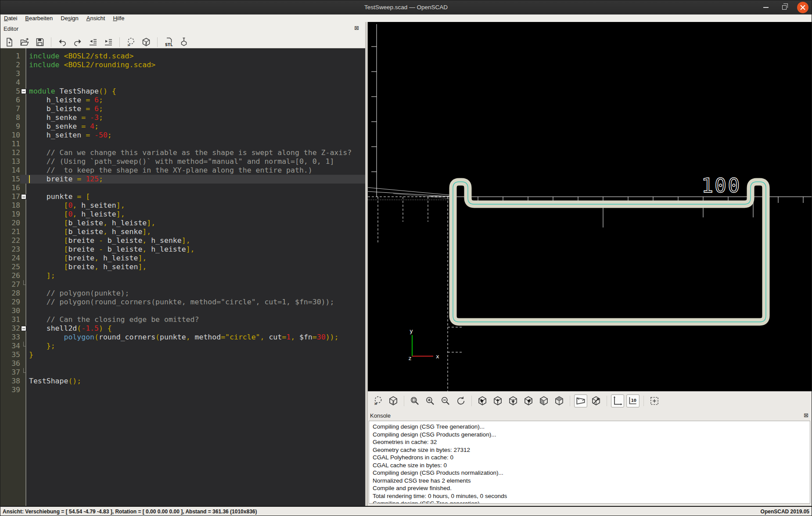 This screenshot has height=516, width=812. What do you see at coordinates (10, 249) in the screenshot?
I see `line-number: 23` at bounding box center [10, 249].